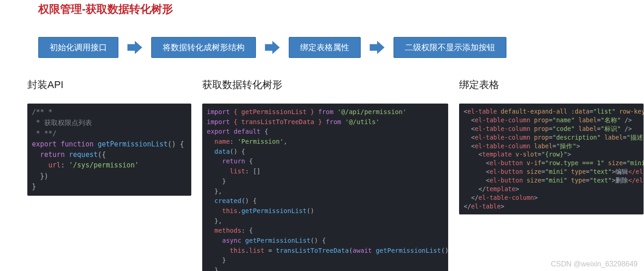  Describe the element at coordinates (566, 146) in the screenshot. I see `str: "操作"` at that location.